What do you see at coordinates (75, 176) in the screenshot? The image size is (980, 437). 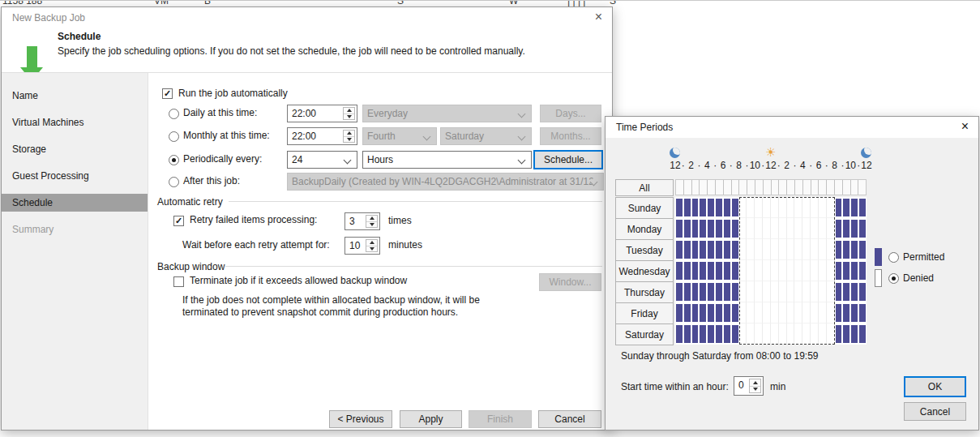 I see `sidebar-item-guest-processing: Guest Processing` at bounding box center [75, 176].